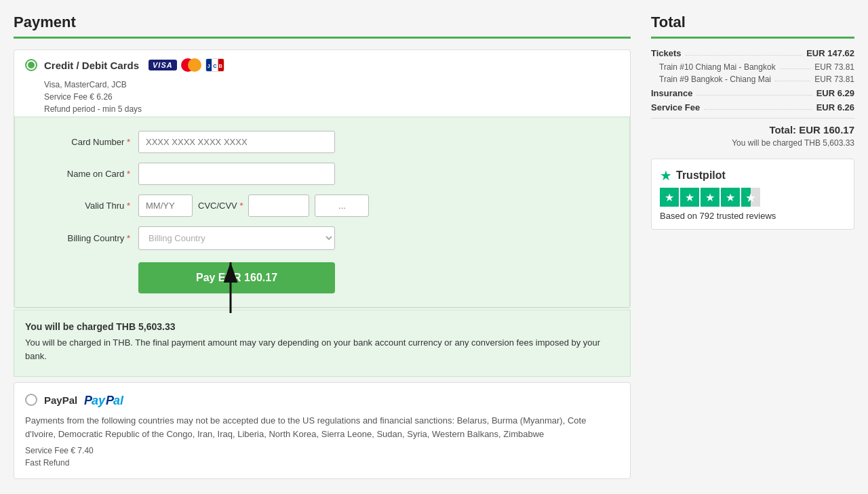  Describe the element at coordinates (666, 53) in the screenshot. I see `tickets-label: Tickets` at that location.